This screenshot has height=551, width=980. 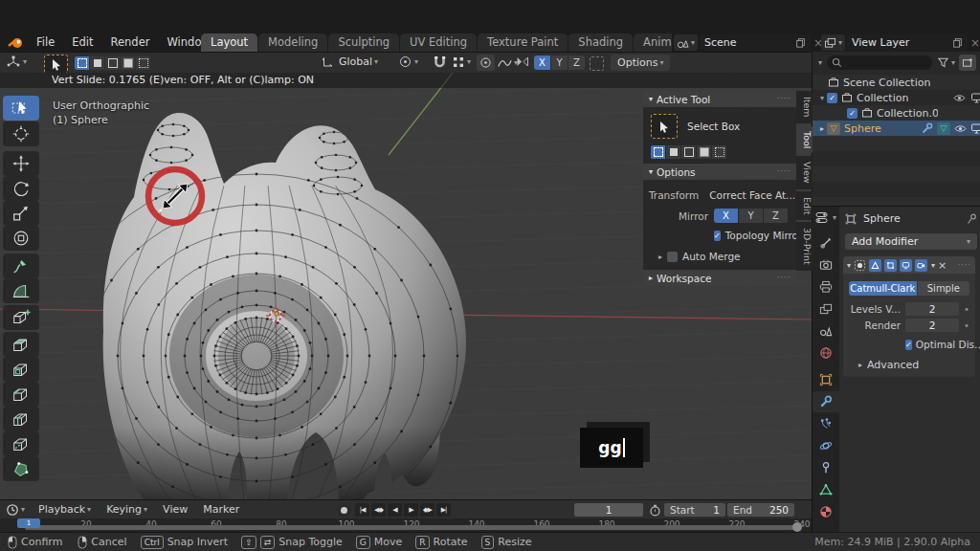 I want to click on snap-target-icon, so click(x=597, y=63).